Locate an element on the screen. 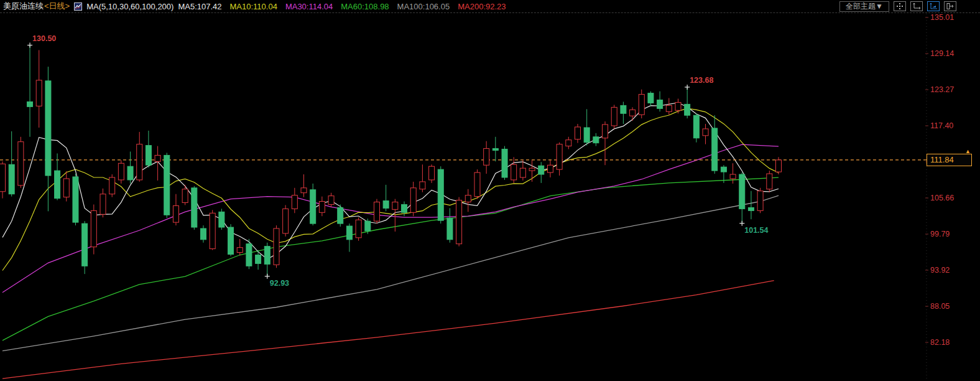  axis-tick-label: 88.05 is located at coordinates (940, 306).